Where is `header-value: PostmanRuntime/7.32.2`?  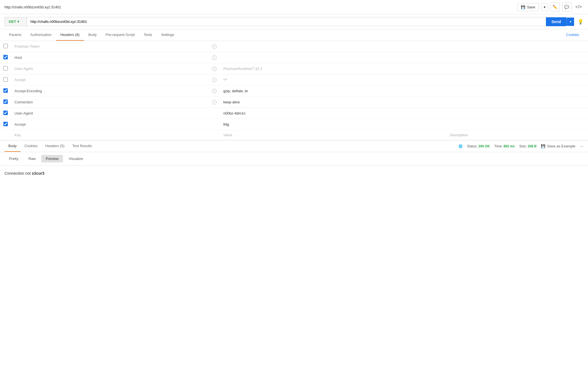
header-value: PostmanRuntime/7.32.2 is located at coordinates (242, 69).